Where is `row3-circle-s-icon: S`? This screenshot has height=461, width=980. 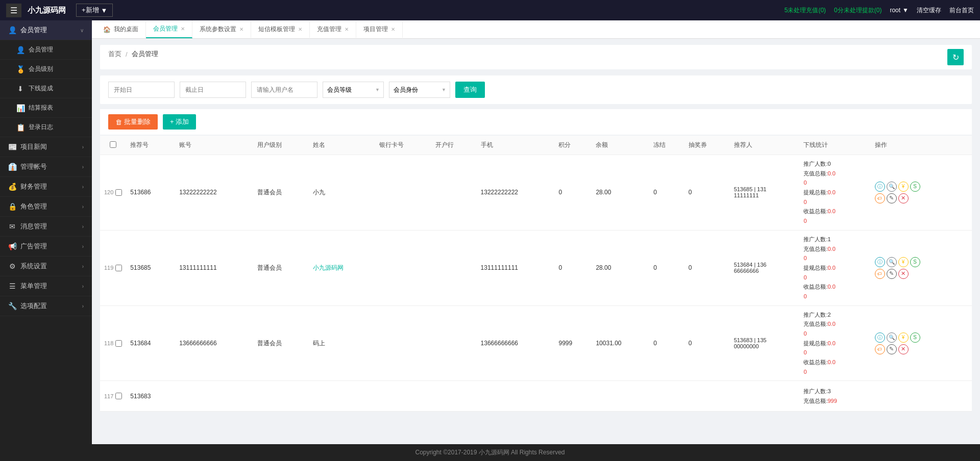
row3-circle-s-icon: S is located at coordinates (915, 338).